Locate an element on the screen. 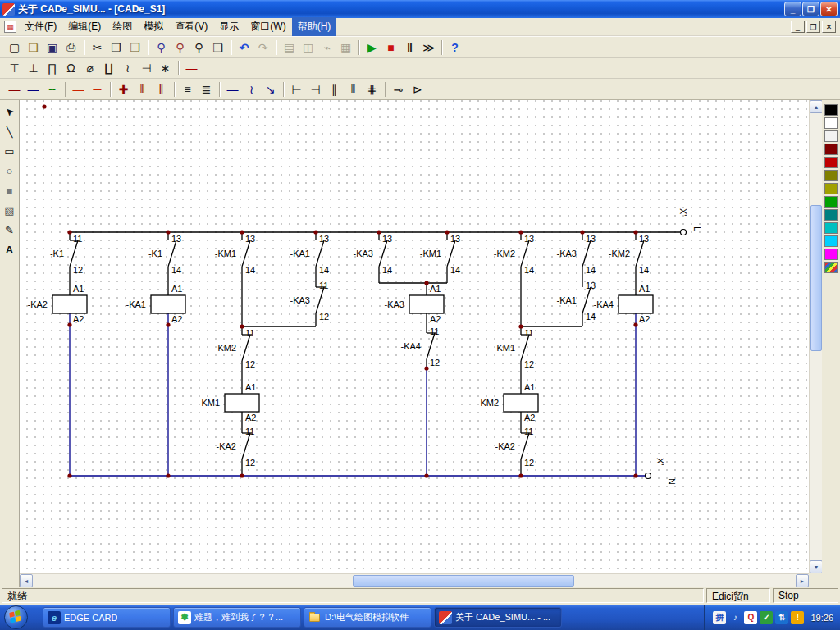 The image size is (840, 630). zoom-out-icon: ⚲ is located at coordinates (180, 48).